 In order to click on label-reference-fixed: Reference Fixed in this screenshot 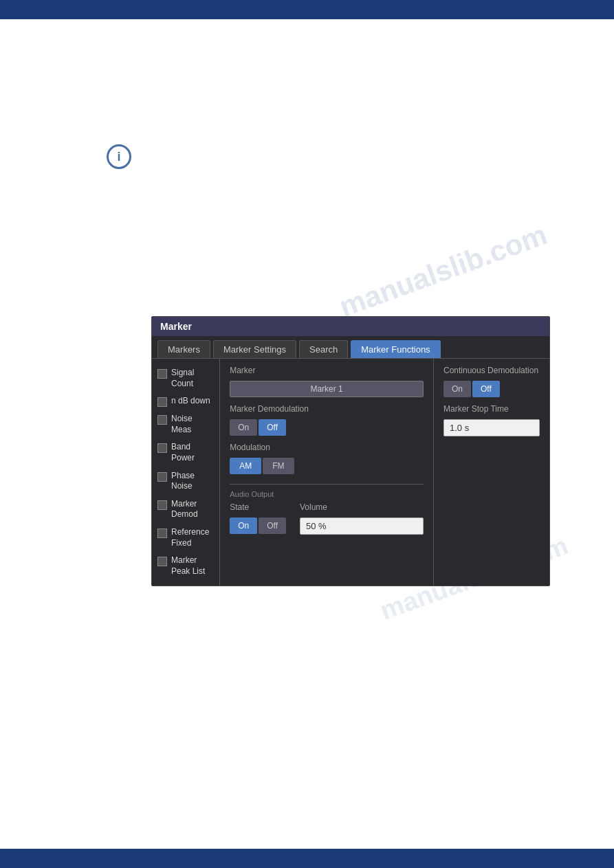, I will do `click(193, 537)`.